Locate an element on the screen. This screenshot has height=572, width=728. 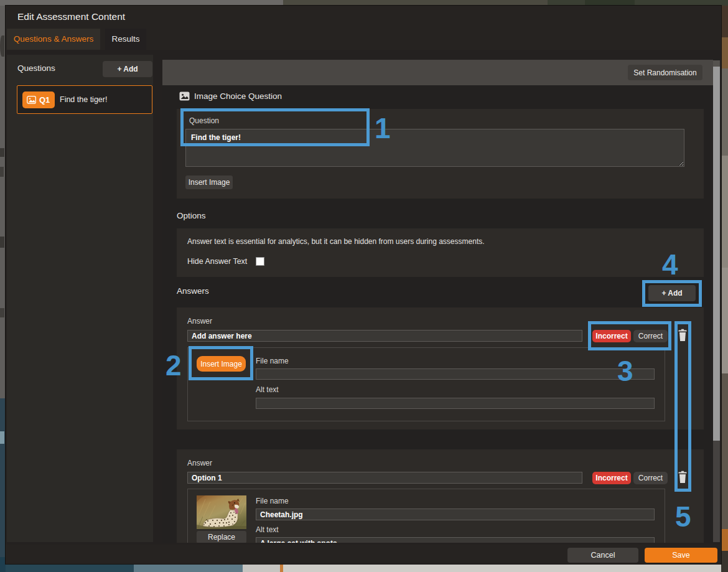
answer-card: Answer Incorrect Correct is located at coordinates (441, 496).